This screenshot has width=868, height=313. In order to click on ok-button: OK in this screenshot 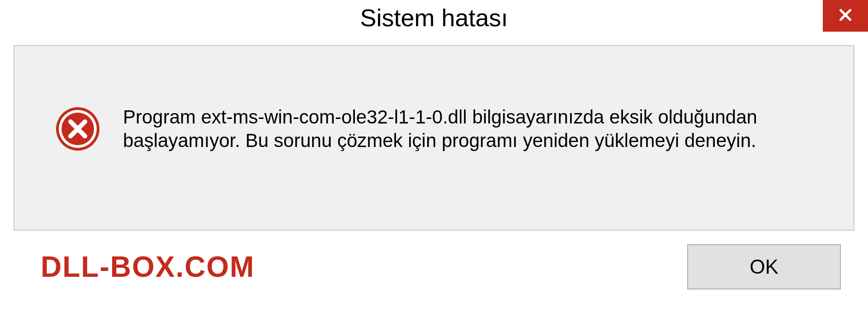, I will do `click(764, 267)`.